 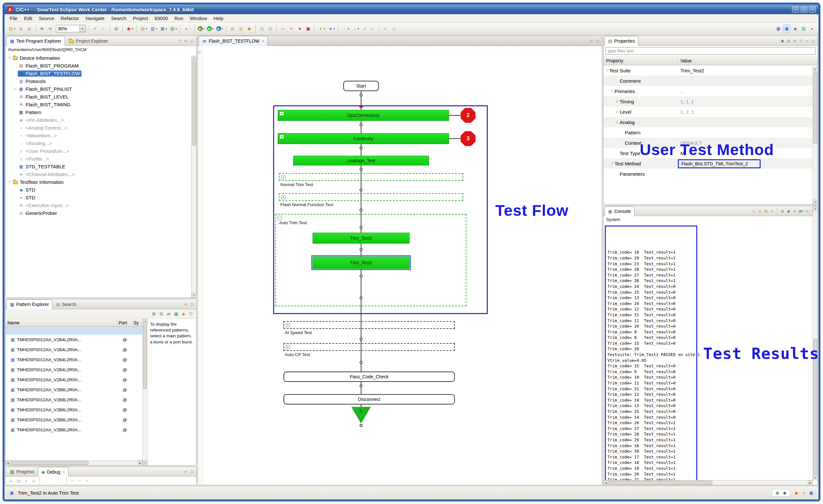 What do you see at coordinates (810, 483) in the screenshot?
I see `scroll-right-icon: ▶` at bounding box center [810, 483].